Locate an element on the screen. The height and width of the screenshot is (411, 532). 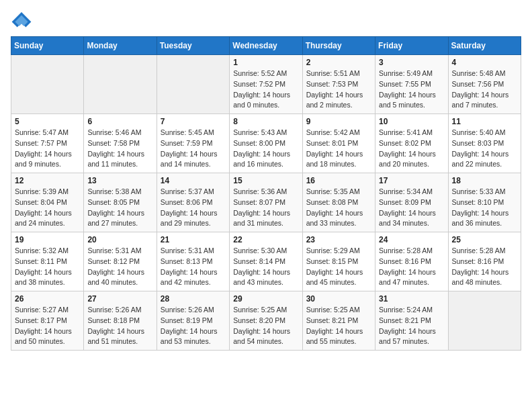
header-cell-monday: Monday is located at coordinates (120, 46).